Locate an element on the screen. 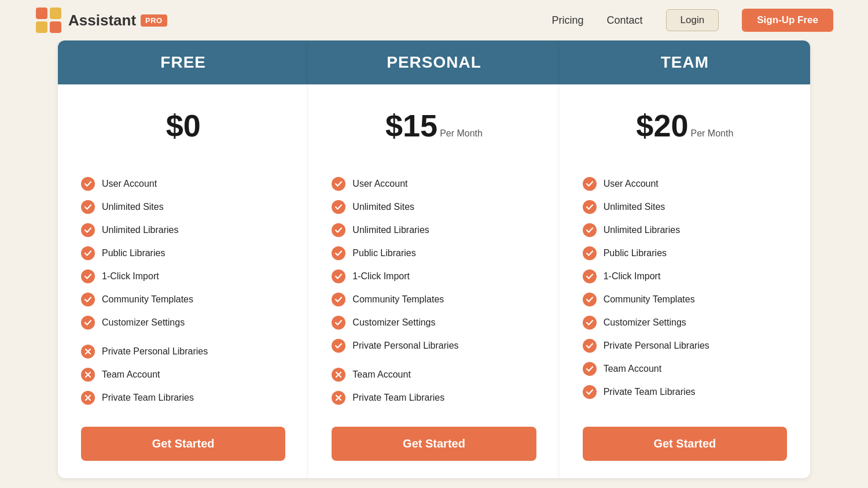 The image size is (868, 488). logo-icon is located at coordinates (49, 20).